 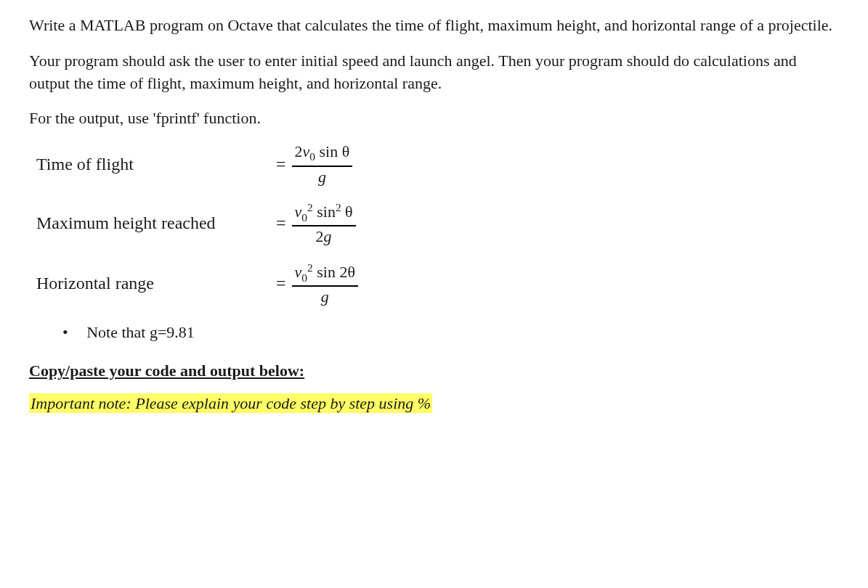 I want to click on paragraph-intro-1: Write a MATLAB program on Octave that ca…, so click(x=434, y=26).